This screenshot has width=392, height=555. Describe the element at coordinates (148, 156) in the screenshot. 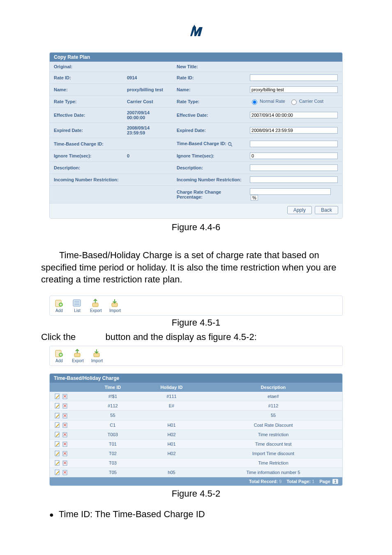

I see `orig-value: 0` at that location.